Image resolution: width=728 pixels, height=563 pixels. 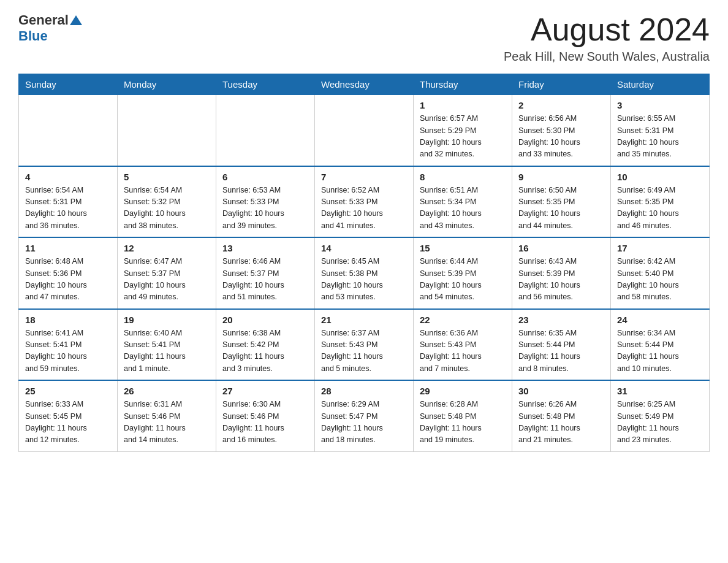 I want to click on day-info: Sunrise: 6:54 AMSunset: 5:32 PMDaylight:…, so click(x=167, y=209).